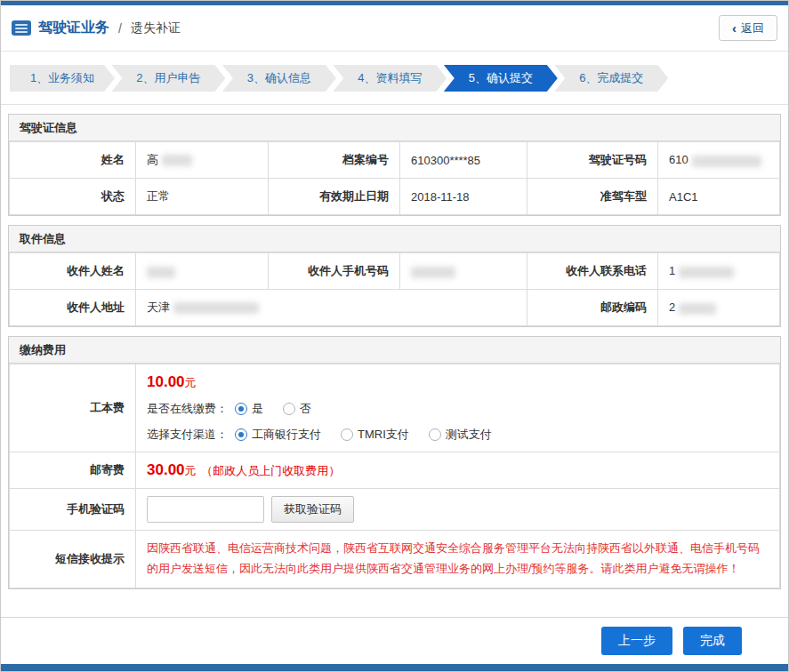  What do you see at coordinates (270, 471) in the screenshot?
I see `mail-fee-note: （邮政人员上门收取费用）` at bounding box center [270, 471].